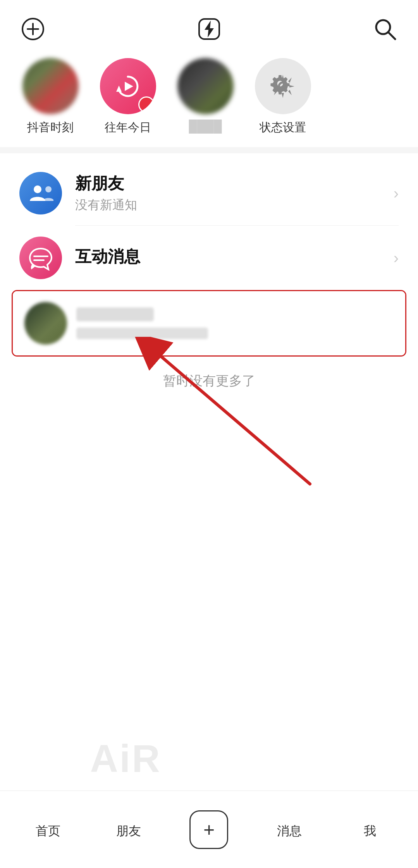 The height and width of the screenshot is (868, 418). What do you see at coordinates (142, 333) in the screenshot?
I see `chat-preview-blurred` at bounding box center [142, 333].